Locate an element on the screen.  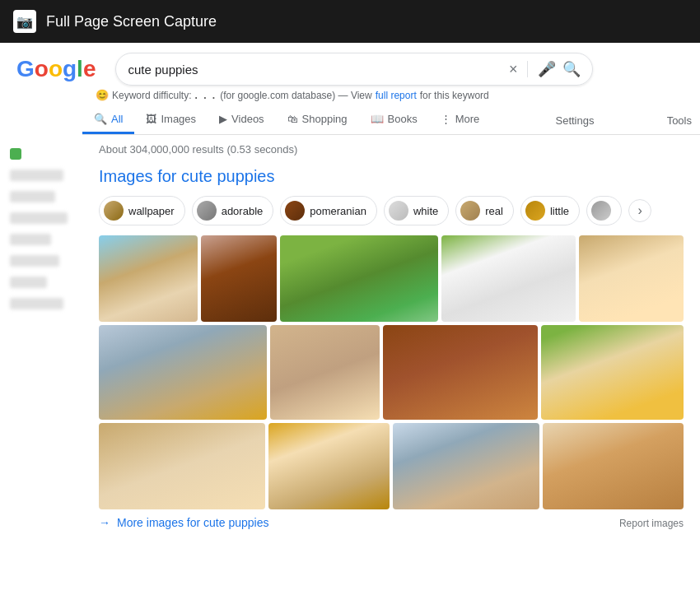
tab-books-icon: 📖 is located at coordinates (377, 119).